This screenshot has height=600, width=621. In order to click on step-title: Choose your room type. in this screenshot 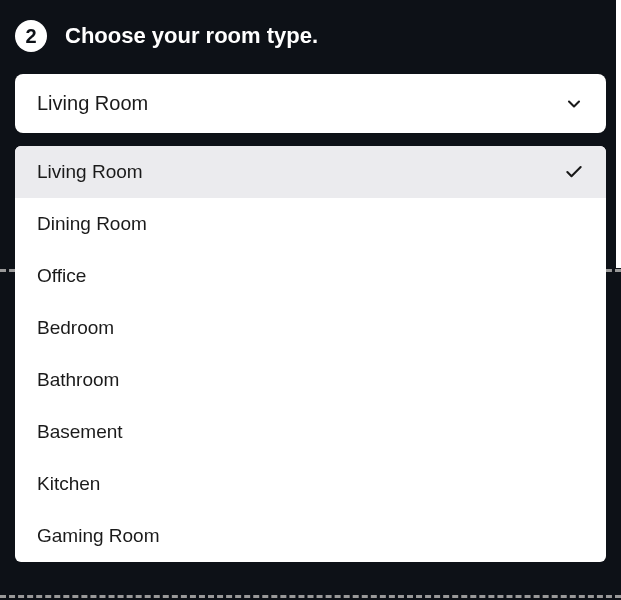, I will do `click(192, 36)`.